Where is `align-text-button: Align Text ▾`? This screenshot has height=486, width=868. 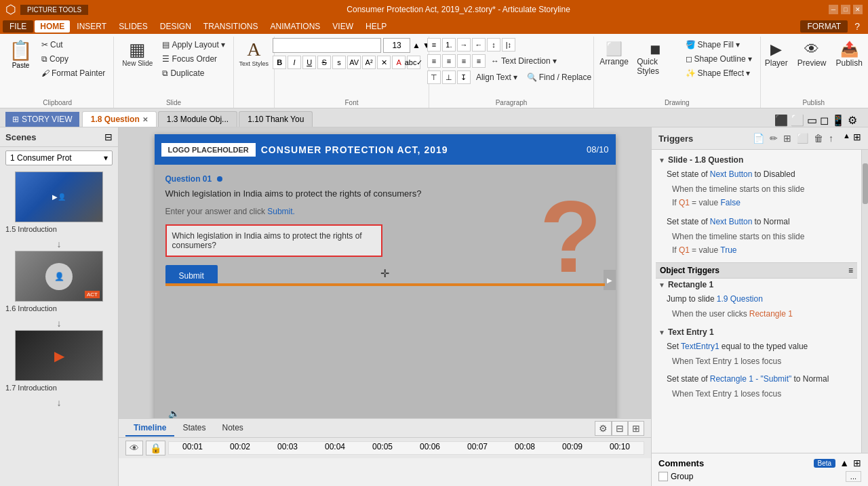
align-text-button: Align Text ▾ is located at coordinates (496, 77).